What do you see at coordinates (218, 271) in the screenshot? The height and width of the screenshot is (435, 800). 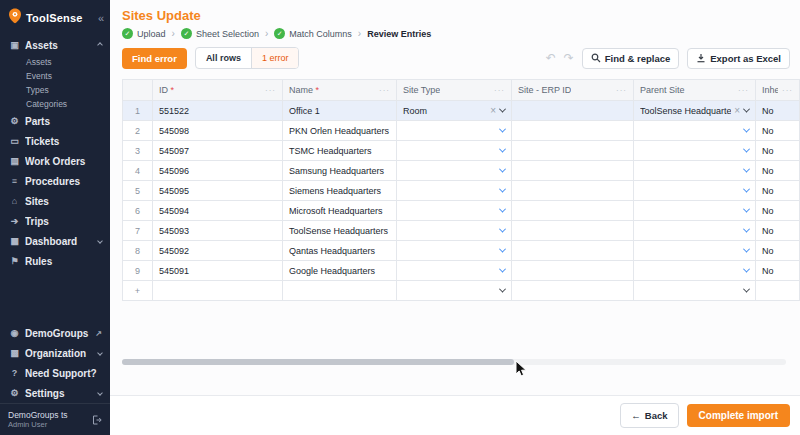 I see `cell-id: 545091` at bounding box center [218, 271].